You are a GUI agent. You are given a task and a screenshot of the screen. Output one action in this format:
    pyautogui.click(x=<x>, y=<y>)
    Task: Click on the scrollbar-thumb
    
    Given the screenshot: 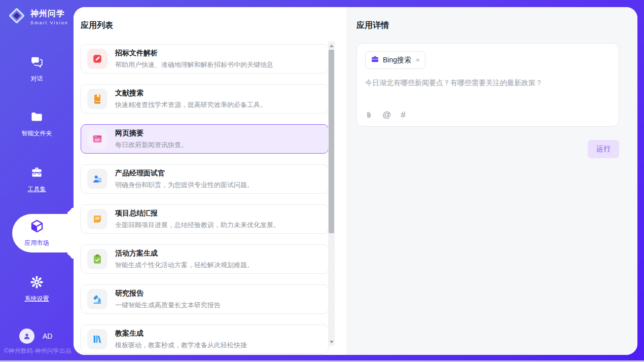 What is the action you would take?
    pyautogui.click(x=332, y=141)
    